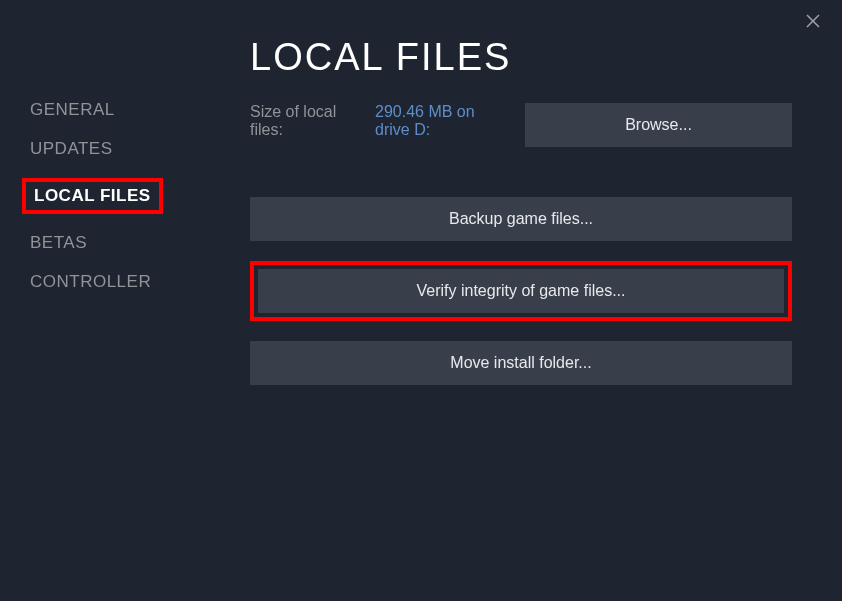  I want to click on size-info-row: Size of local files: 290.46 MB on drive …, so click(521, 125).